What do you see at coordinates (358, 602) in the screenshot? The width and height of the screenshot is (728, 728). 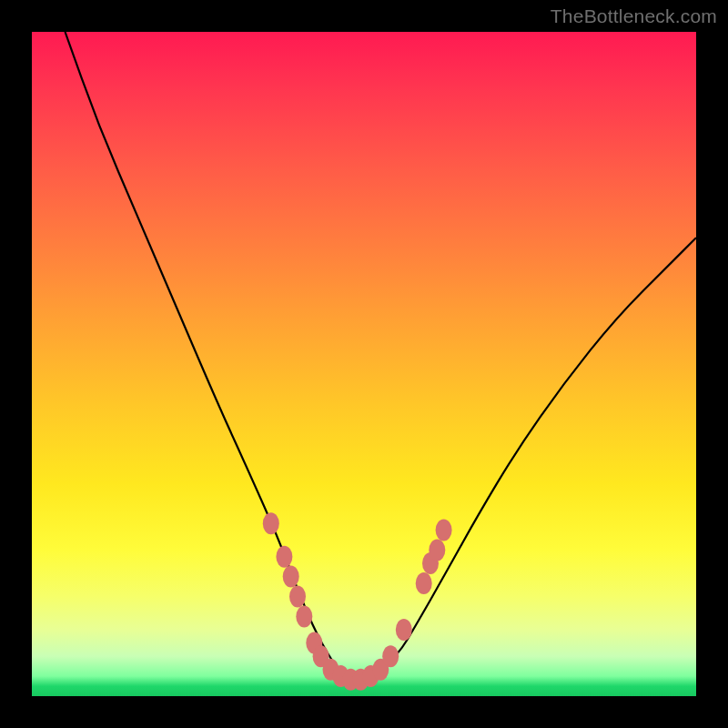 I see `bead-group` at bounding box center [358, 602].